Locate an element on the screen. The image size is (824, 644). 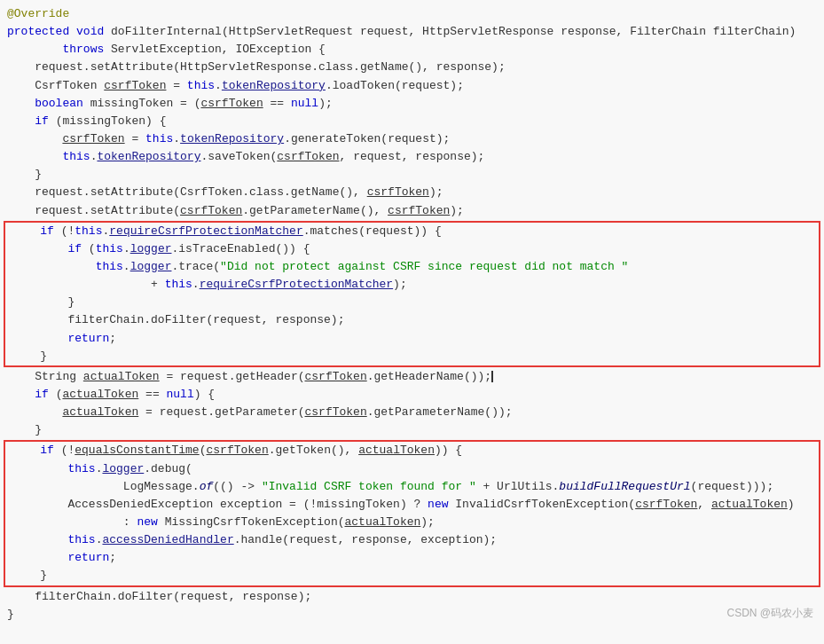
line-equals6: this.accessDeniedHandler.handle(request,… is located at coordinates (412, 540).